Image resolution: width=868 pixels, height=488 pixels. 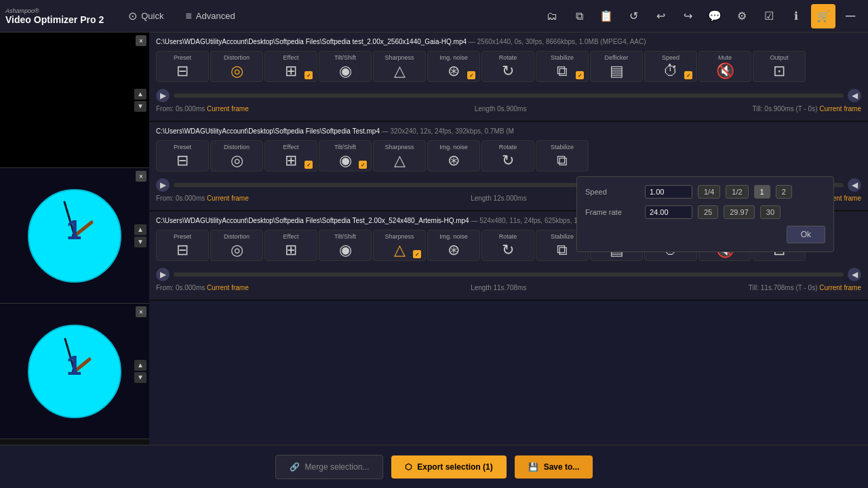 I want to click on rate-chip-29: 29.97, so click(x=739, y=212).